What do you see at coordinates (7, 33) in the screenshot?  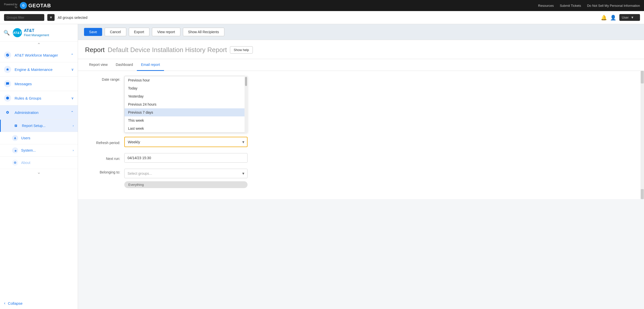 I see `search-button: 🔍` at bounding box center [7, 33].